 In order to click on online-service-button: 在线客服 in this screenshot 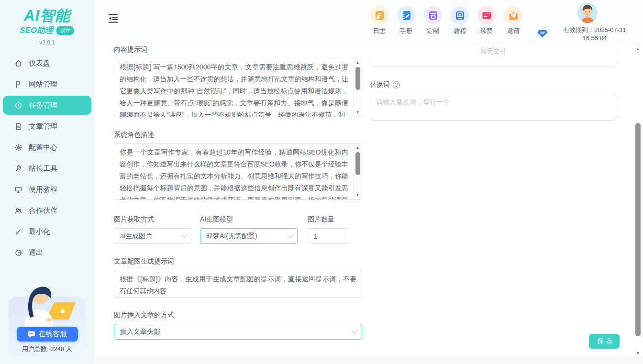, I will do `click(47, 334)`.